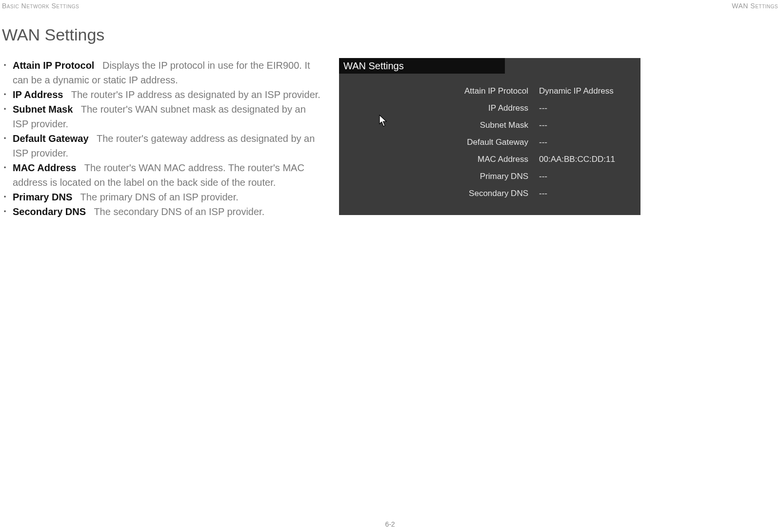 This screenshot has width=780, height=532. Describe the element at coordinates (43, 109) in the screenshot. I see `term: Subnet Mask` at that location.